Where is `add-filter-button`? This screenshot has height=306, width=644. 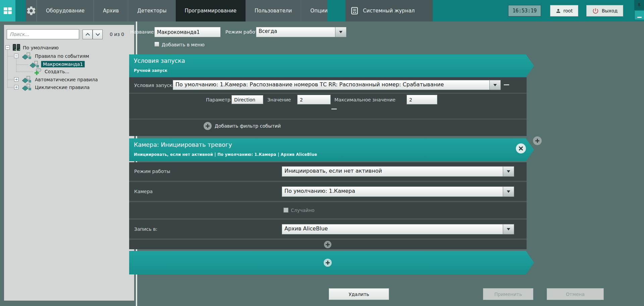
add-filter-button is located at coordinates (208, 126).